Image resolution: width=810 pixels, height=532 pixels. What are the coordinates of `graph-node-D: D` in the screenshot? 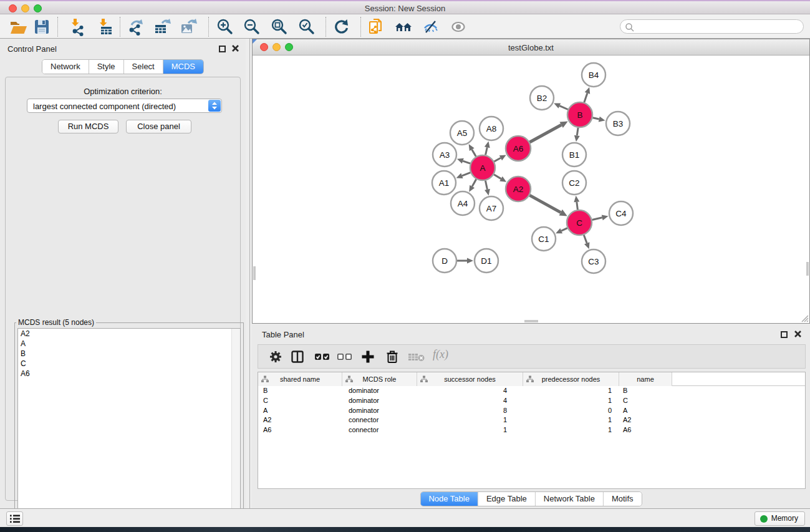 It's located at (445, 261).